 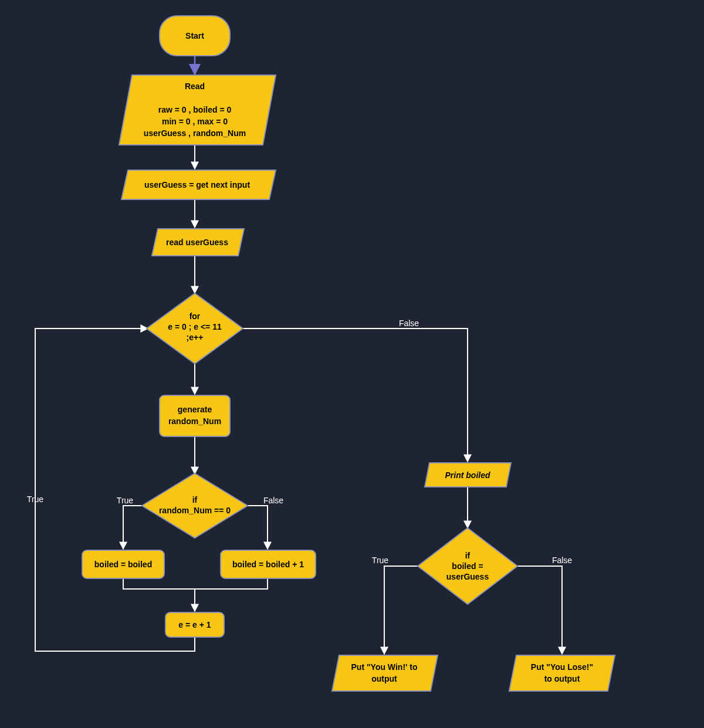 What do you see at coordinates (195, 506) in the screenshot?
I see `node-ifrand: if random_Num == 0` at bounding box center [195, 506].